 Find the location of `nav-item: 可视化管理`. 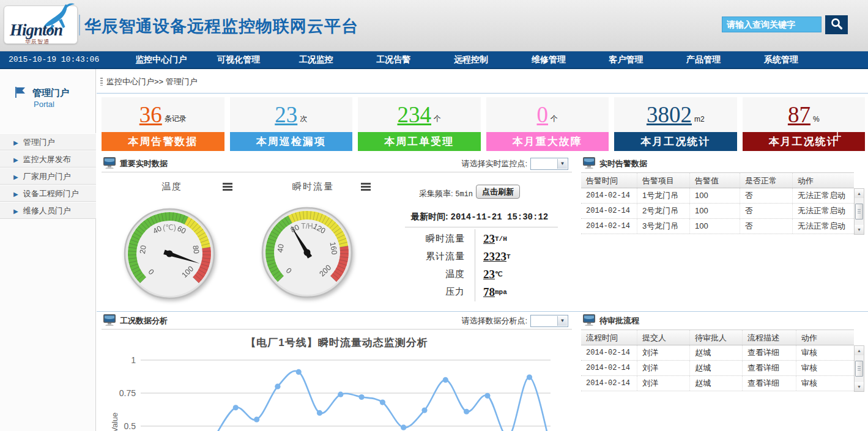

nav-item: 可视化管理 is located at coordinates (239, 60).